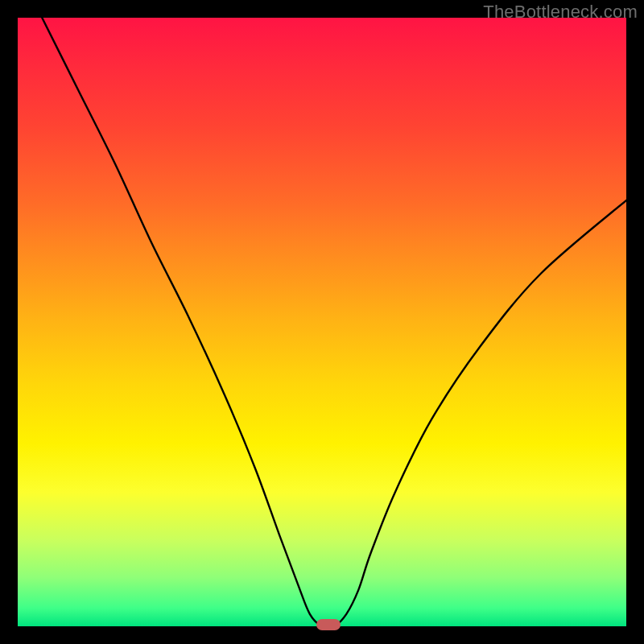  I want to click on watermark-text: TheBottleneck.com, so click(560, 12).